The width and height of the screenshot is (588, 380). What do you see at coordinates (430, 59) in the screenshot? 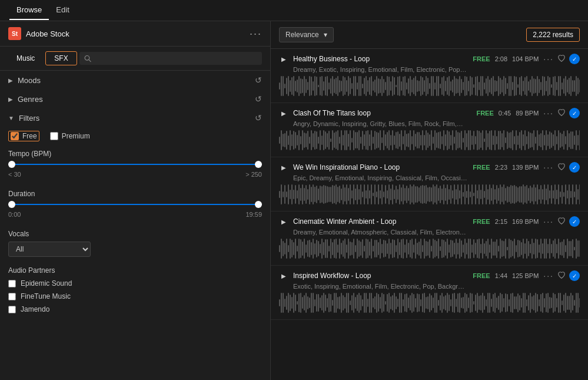
I see `track-top-row: ▶ Healthy Business - Loop FREE 2:08 104 …` at bounding box center [430, 59].